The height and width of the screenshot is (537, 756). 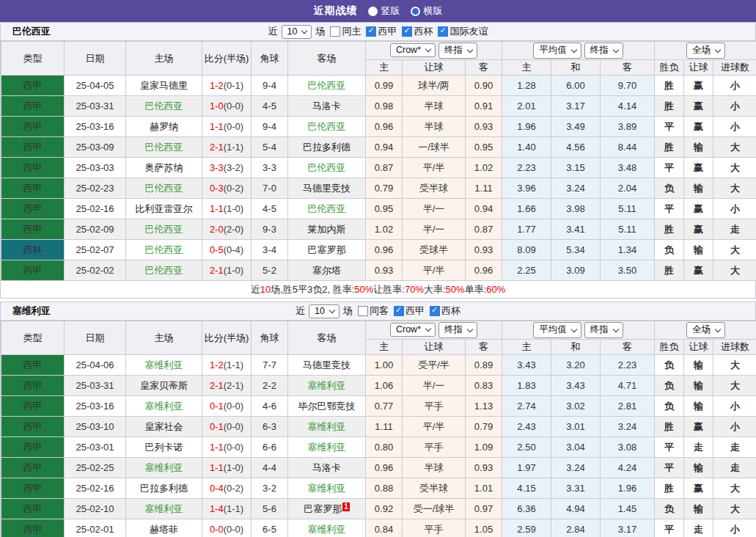 I want to click on date-cell: 25-04-06, so click(x=95, y=365).